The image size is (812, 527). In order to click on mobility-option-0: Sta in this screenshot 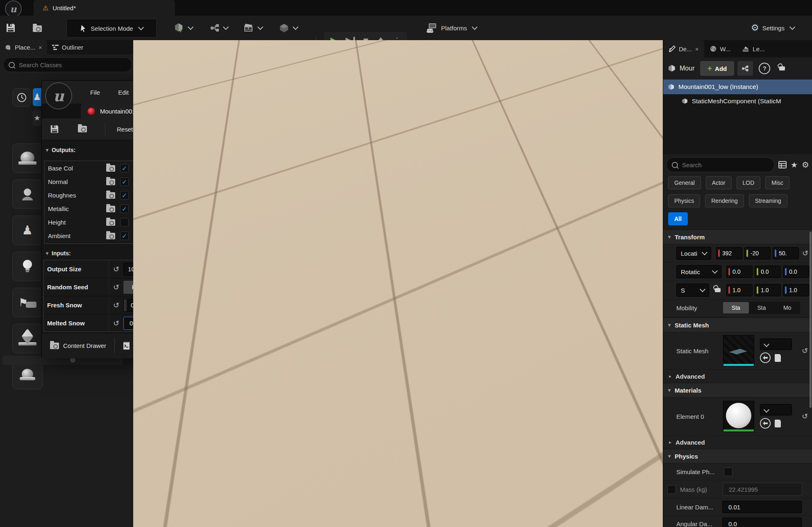, I will do `click(736, 308)`.